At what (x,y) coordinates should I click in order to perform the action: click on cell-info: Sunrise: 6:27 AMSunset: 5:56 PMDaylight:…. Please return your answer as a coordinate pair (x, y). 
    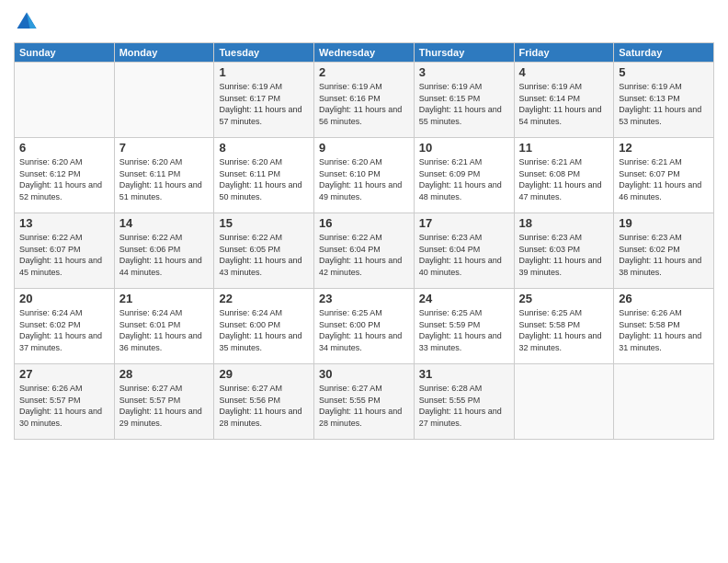
    Looking at the image, I should click on (264, 406).